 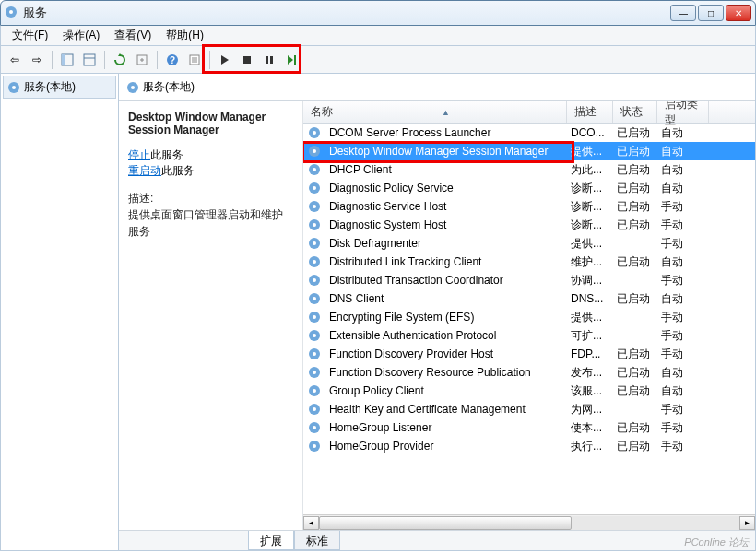 What do you see at coordinates (683, 13) in the screenshot?
I see `minimize-button: —` at bounding box center [683, 13].